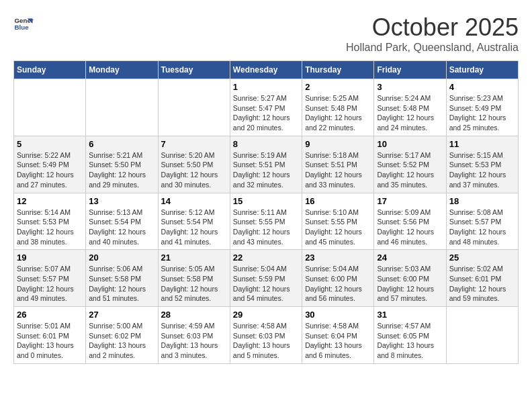  I want to click on day-number: 12, so click(50, 201).